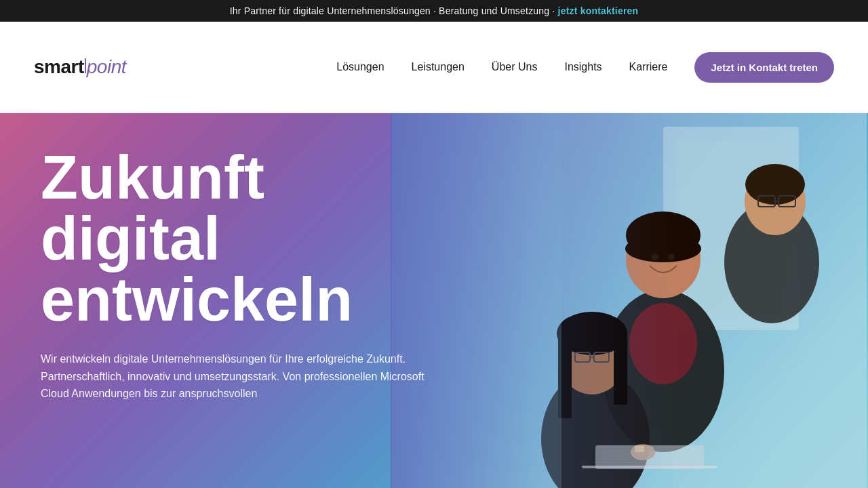 Image resolution: width=868 pixels, height=488 pixels. What do you see at coordinates (583, 67) in the screenshot?
I see `nav-item-insights: Insights` at bounding box center [583, 67].